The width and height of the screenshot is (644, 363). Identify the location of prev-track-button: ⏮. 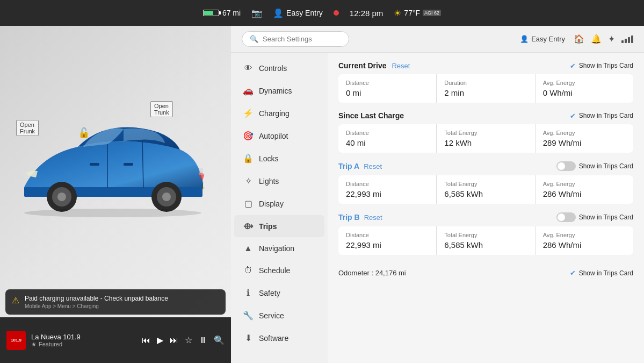
(146, 340).